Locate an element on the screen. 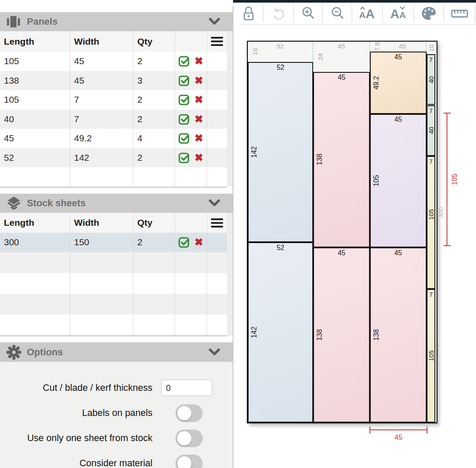 The image size is (476, 468). consider-material-toggle is located at coordinates (189, 461).